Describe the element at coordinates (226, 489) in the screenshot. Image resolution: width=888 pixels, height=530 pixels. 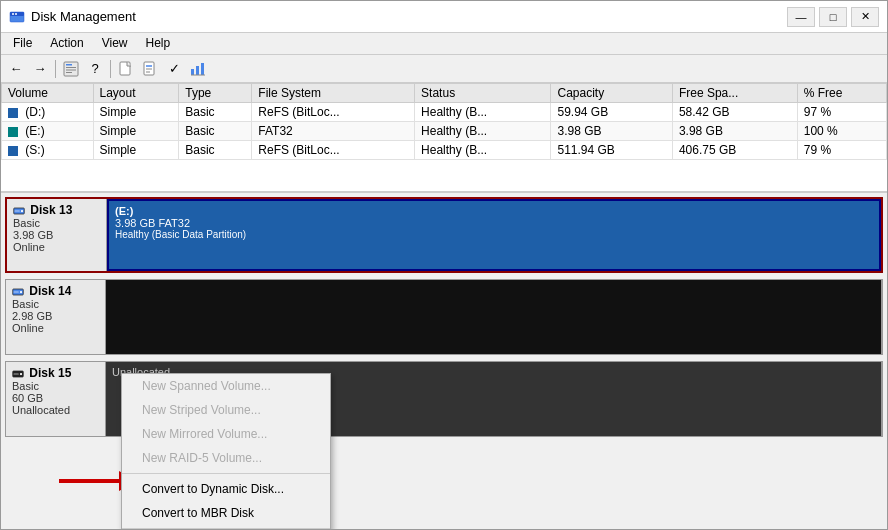
I see `context-menu-item-convert-to-dynamic-disk-: Convert to Dynamic Disk...` at that location.